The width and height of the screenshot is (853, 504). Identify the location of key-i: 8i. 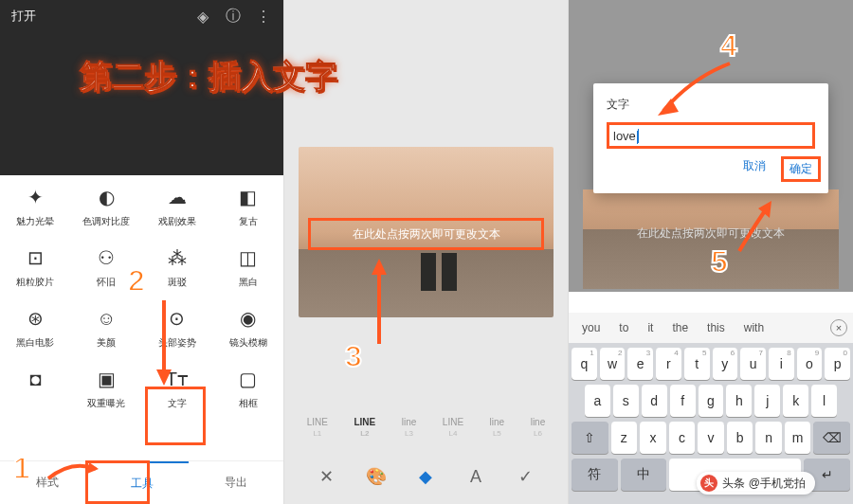
(781, 364).